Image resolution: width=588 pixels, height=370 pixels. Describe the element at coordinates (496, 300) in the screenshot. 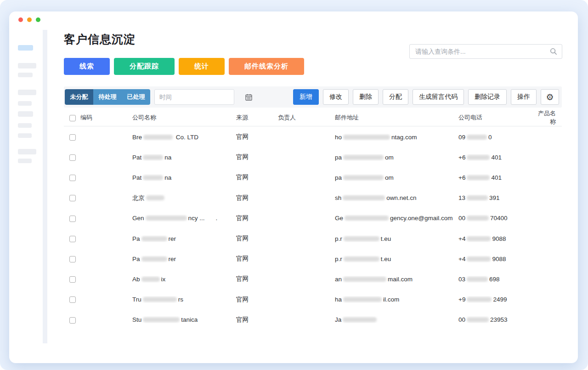

I see `phone-cell: +92499` at that location.